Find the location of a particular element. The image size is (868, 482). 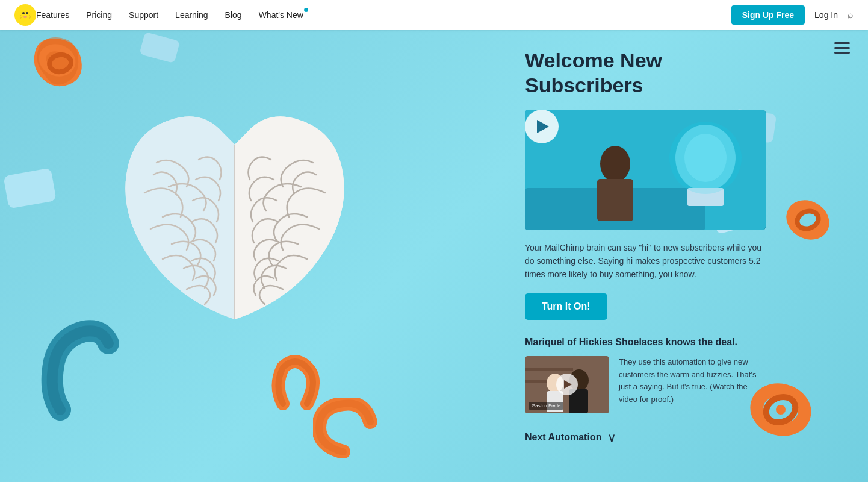

play-icon is located at coordinates (543, 127).